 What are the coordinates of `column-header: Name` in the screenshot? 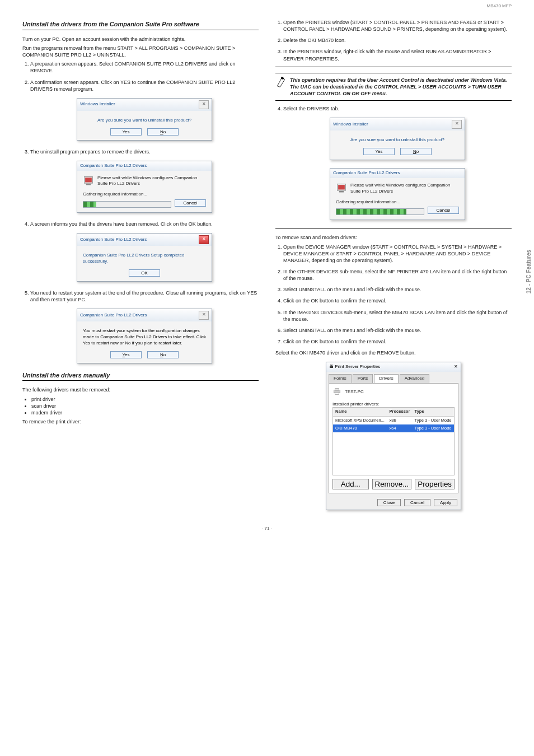 It's located at (360, 412).